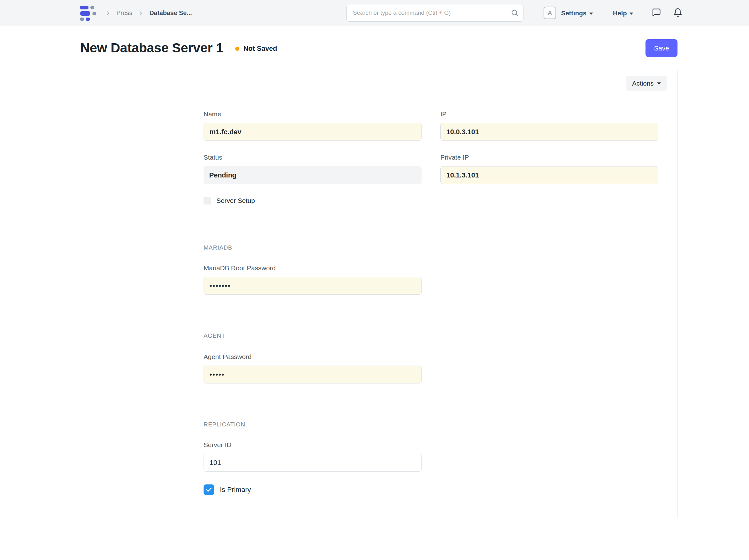 Image resolution: width=749 pixels, height=560 pixels. I want to click on checkmark-icon, so click(209, 490).